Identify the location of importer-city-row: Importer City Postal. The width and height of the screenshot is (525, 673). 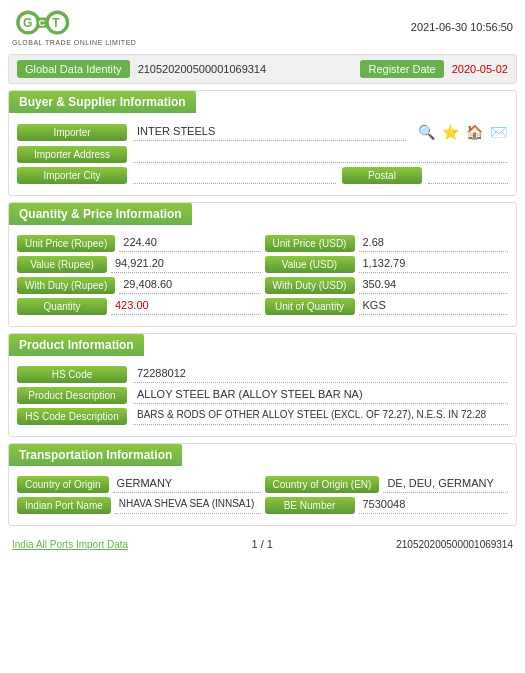
(262, 175).